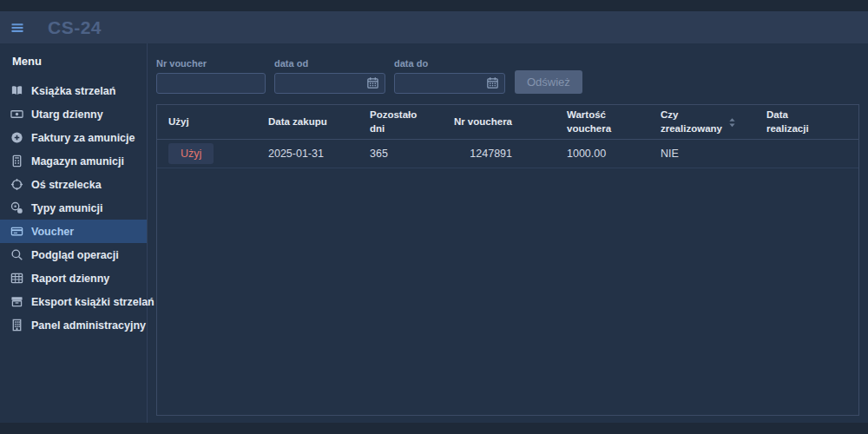  I want to click on date-from-field: data od, so click(330, 76).